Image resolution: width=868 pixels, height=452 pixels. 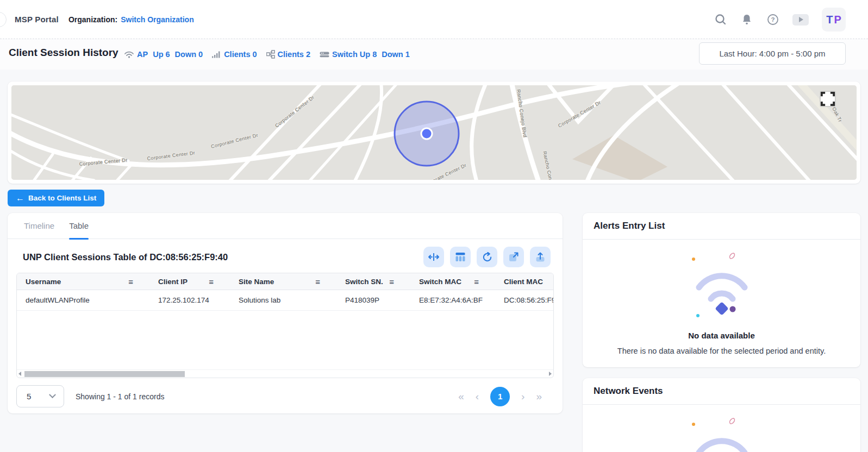 I want to click on column-site-name: Site Name, so click(x=257, y=281).